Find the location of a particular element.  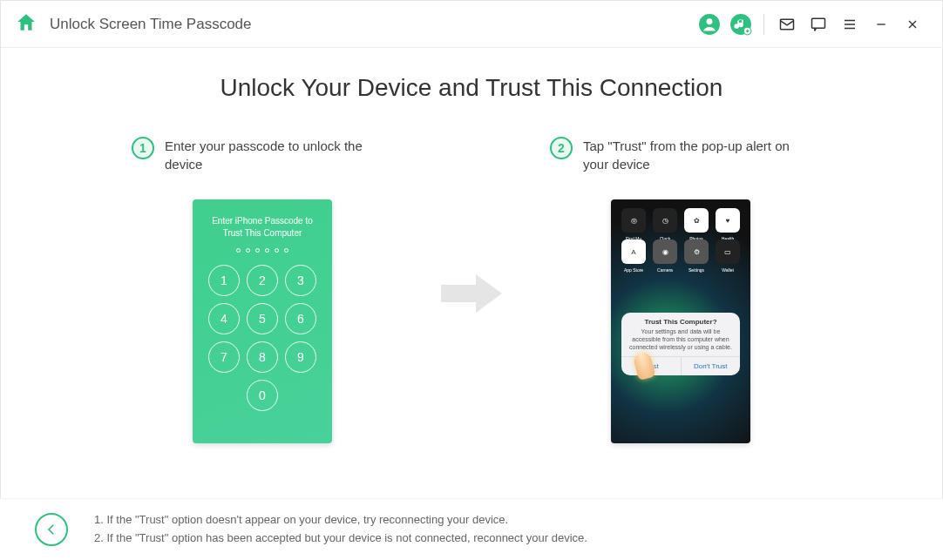

main-heading: Unlock Your Device and Trust This Connec… is located at coordinates (472, 88).